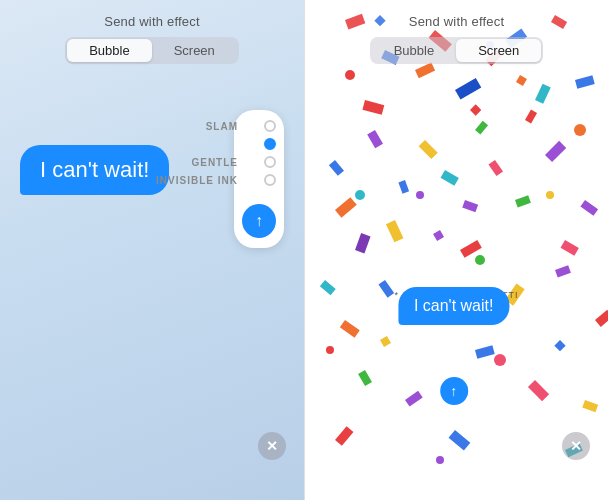 Image resolution: width=608 pixels, height=500 pixels. What do you see at coordinates (576, 446) in the screenshot?
I see `close-icon-right: ✕` at bounding box center [576, 446].